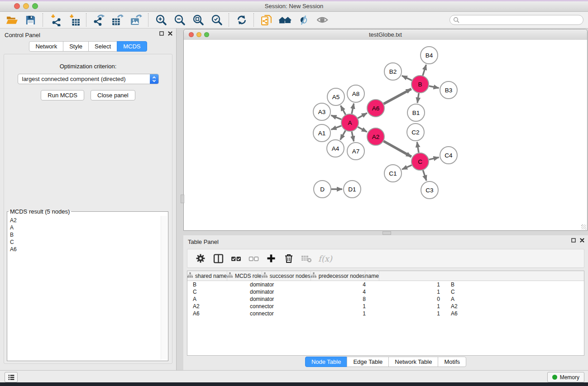 The image size is (588, 386). Describe the element at coordinates (386, 285) in the screenshot. I see `table-row: B dominator 4 1 B` at that location.